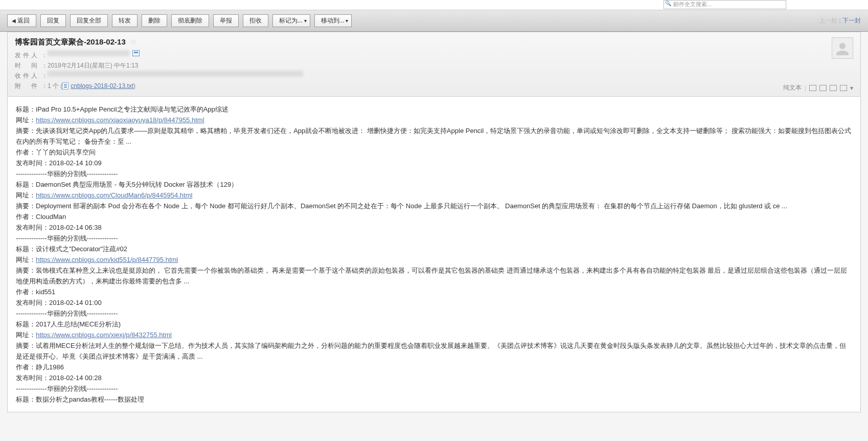  Describe the element at coordinates (76, 303) in the screenshot. I see `article-pubtime: 2018-02-14 01:00` at that location.